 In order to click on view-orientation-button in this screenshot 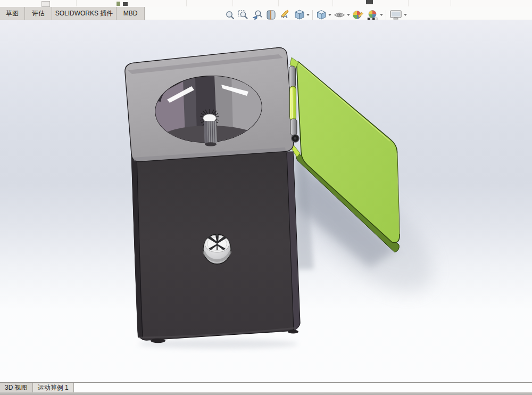, I will do `click(302, 15)`.